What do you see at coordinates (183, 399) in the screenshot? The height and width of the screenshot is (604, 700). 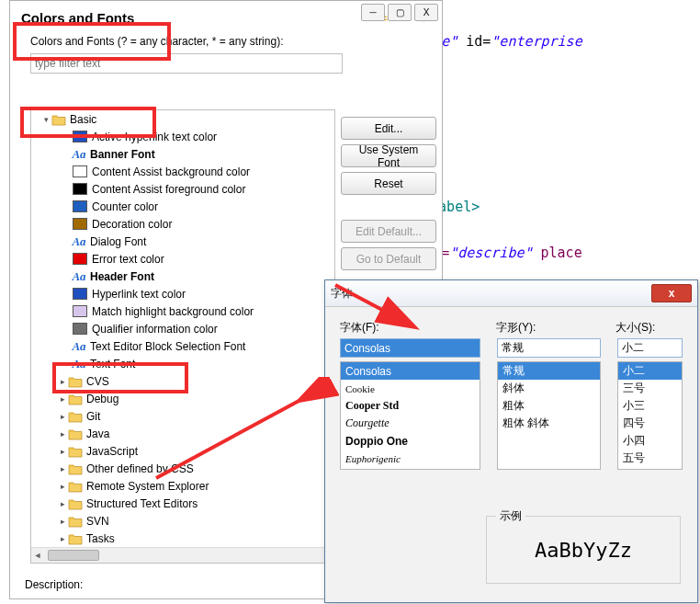 I see `tree-category: ▸Debug` at bounding box center [183, 399].